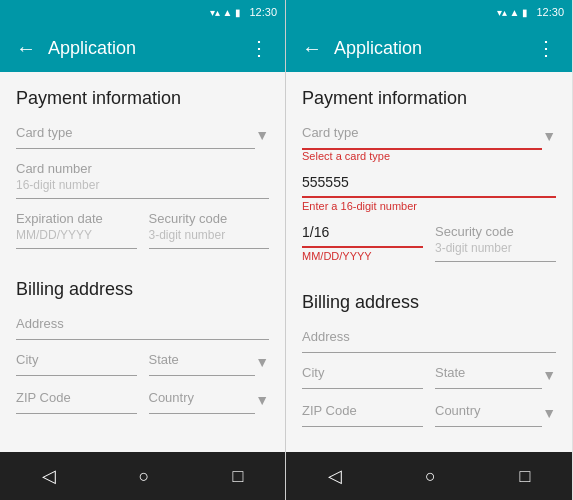  Describe the element at coordinates (429, 182) in the screenshot. I see `card-number-value-right: 555555` at that location.